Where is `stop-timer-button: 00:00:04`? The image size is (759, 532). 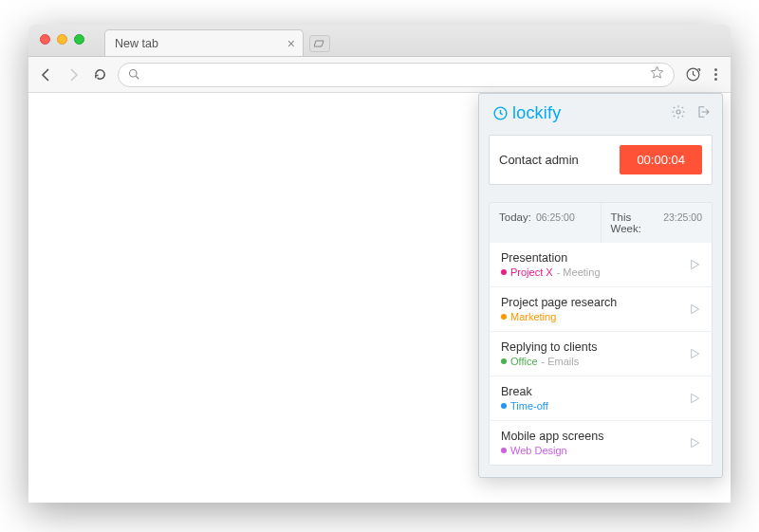
stop-timer-button: 00:00:04 is located at coordinates (660, 159).